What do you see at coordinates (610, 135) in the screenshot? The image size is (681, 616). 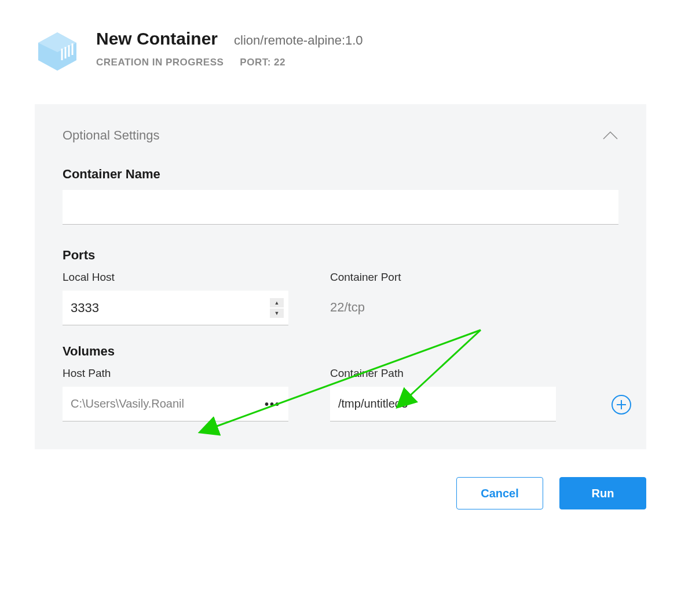 I see `collapse-chevron-icon` at bounding box center [610, 135].